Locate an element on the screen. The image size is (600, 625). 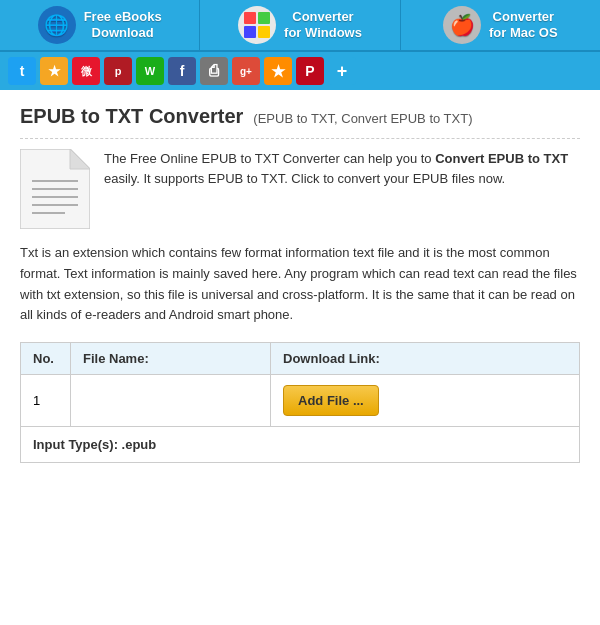
col-header-no: No. is located at coordinates (46, 359).